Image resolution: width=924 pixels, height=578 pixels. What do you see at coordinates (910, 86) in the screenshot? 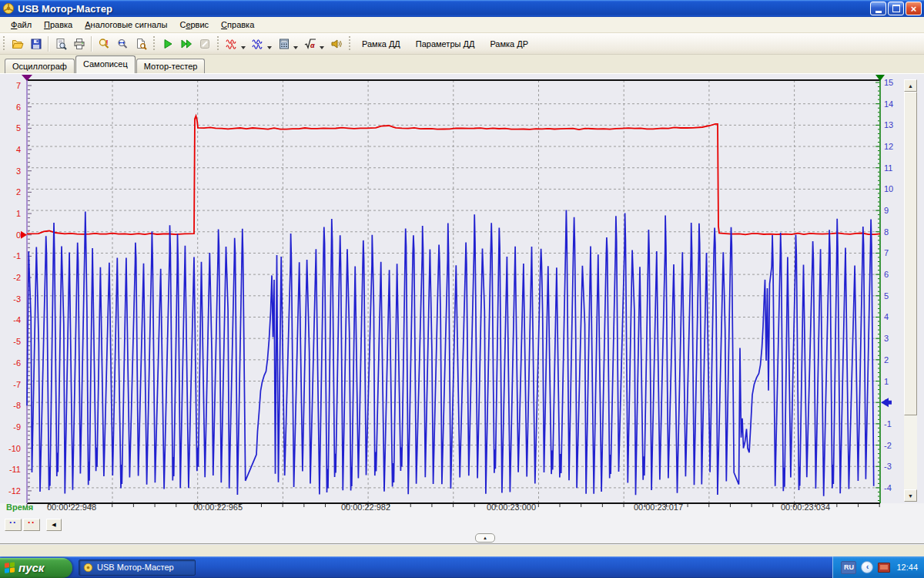
I see `scroll-up-button: ▲` at bounding box center [910, 86].